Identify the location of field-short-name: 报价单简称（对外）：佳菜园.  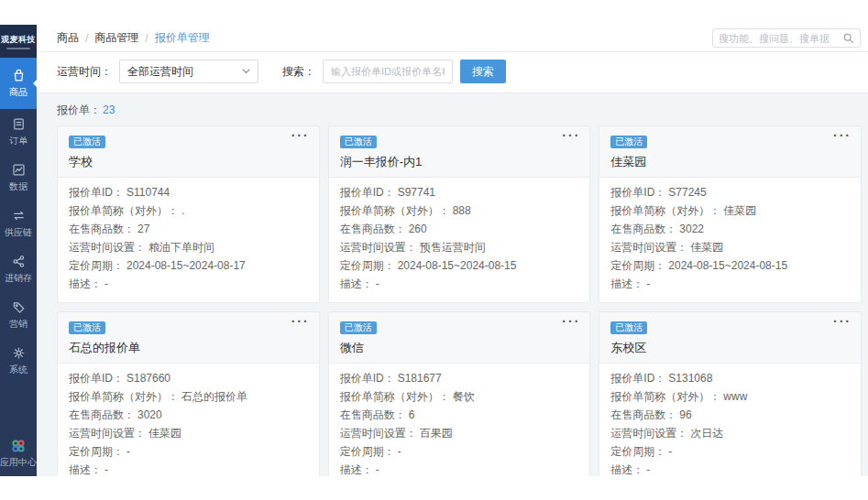
(730, 211).